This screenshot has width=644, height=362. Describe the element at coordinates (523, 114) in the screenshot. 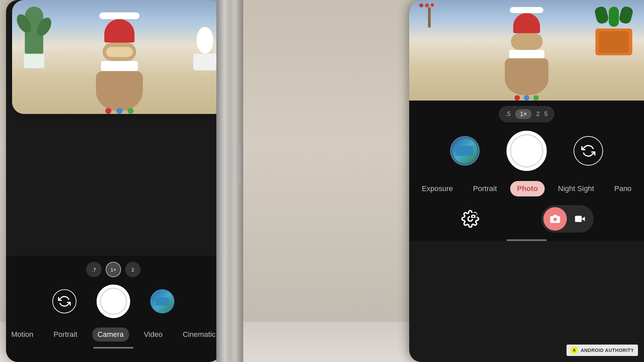

I see `zoom-1x-right-button: 1×` at that location.